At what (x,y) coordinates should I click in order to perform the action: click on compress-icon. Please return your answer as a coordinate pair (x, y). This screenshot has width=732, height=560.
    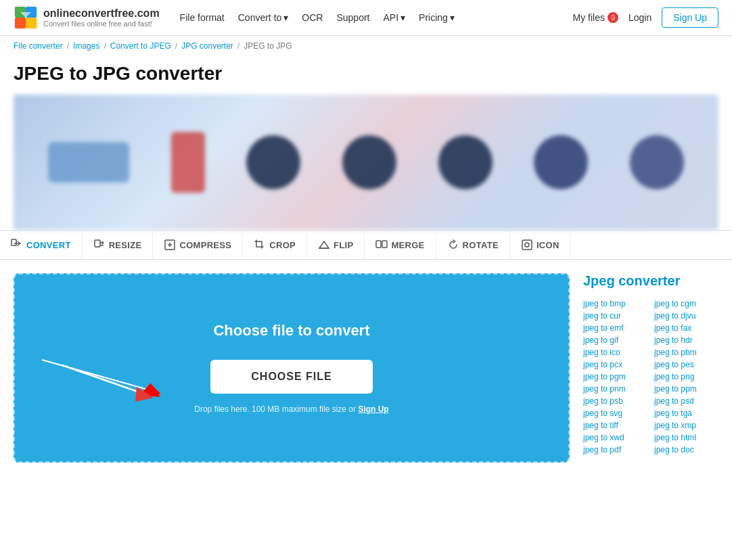
    Looking at the image, I should click on (170, 245).